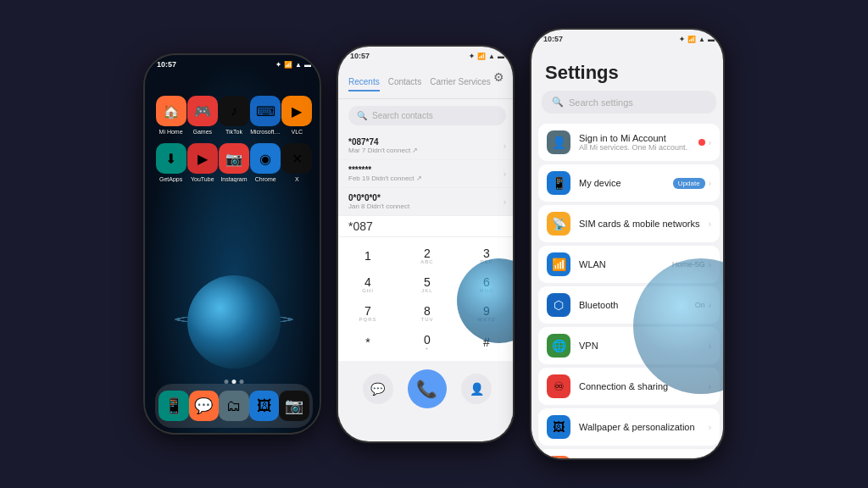 The width and height of the screenshot is (868, 488). Describe the element at coordinates (234, 163) in the screenshot. I see `app-row-2: ⬇ GetApps ▶ YouTube 📷 Instagram ◉ Chrome…` at that location.